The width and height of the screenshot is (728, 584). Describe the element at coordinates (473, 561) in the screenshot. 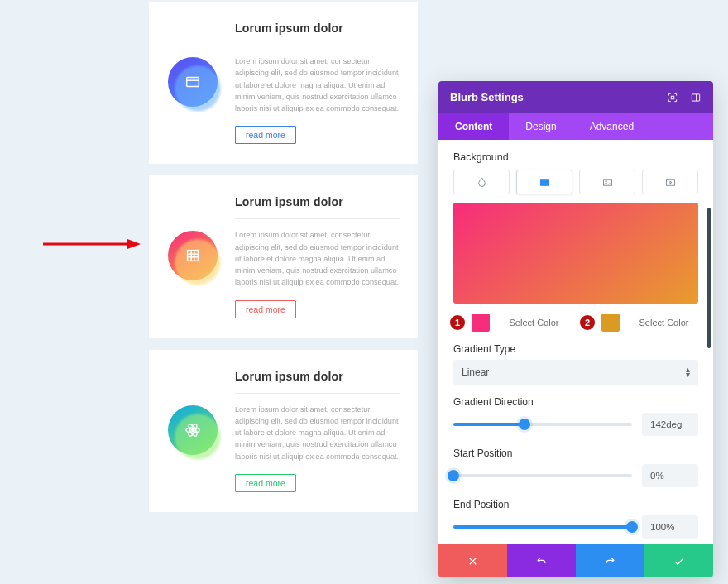

I see `cancel-button` at that location.